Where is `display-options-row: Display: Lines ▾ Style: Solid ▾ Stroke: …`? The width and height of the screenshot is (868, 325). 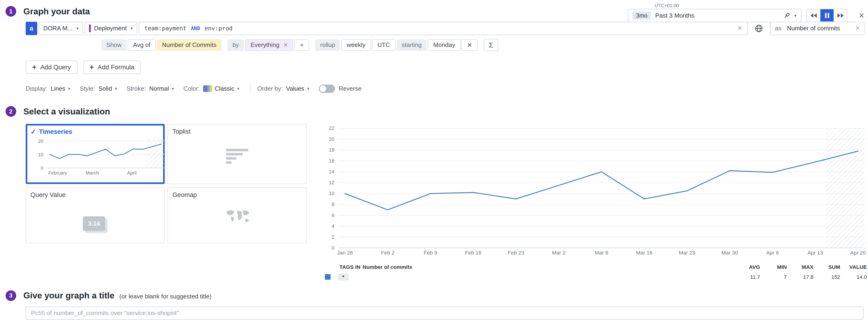
display-options-row: Display: Lines ▾ Style: Solid ▾ Stroke: … is located at coordinates (447, 89).